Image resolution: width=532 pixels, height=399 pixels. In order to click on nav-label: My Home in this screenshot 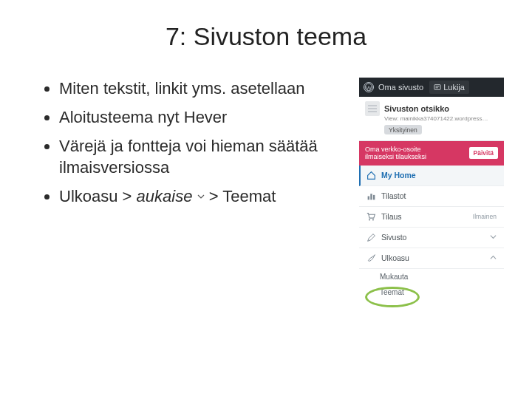, I will do `click(399, 175)`.